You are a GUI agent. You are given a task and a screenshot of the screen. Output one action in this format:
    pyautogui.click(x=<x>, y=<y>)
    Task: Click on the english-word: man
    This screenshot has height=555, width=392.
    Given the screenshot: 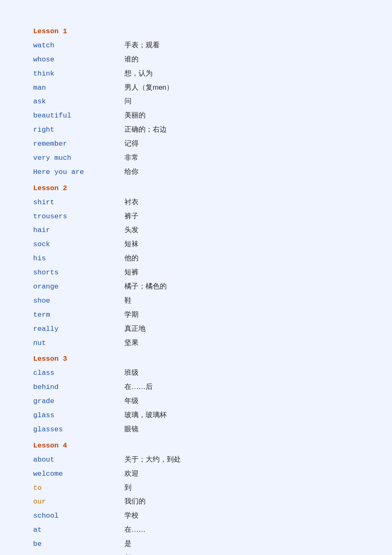 What is the action you would take?
    pyautogui.click(x=79, y=88)
    